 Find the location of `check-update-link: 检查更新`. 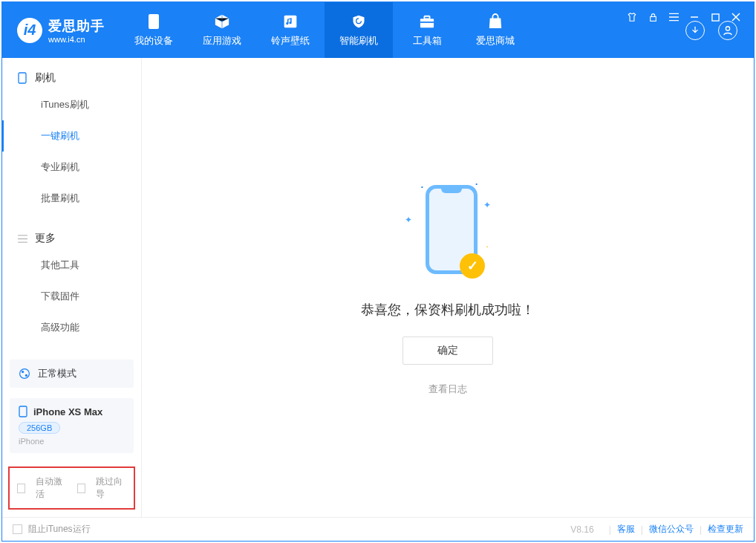

check-update-link: 检查更新 is located at coordinates (726, 529).